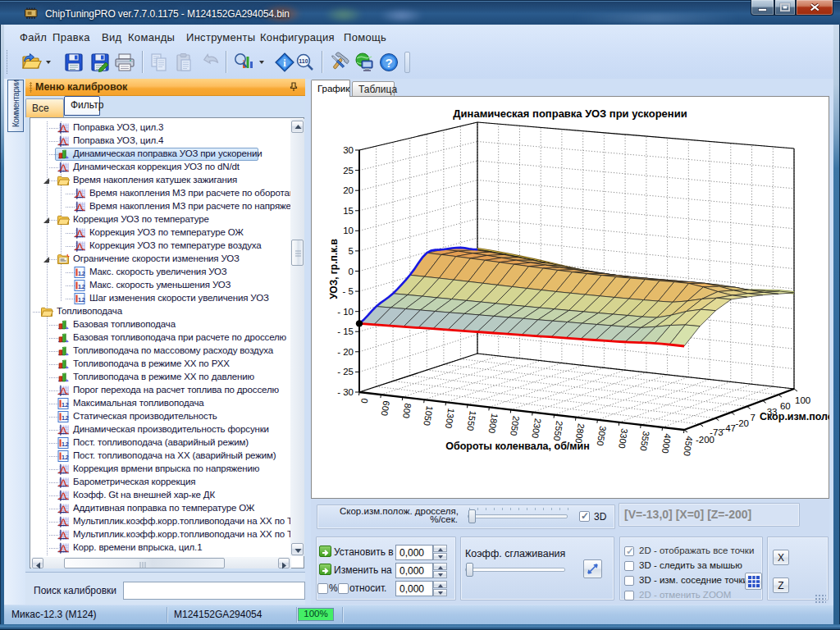 This screenshot has width=840, height=630. What do you see at coordinates (753, 418) in the screenshot?
I see `svg-text: 7` at bounding box center [753, 418].